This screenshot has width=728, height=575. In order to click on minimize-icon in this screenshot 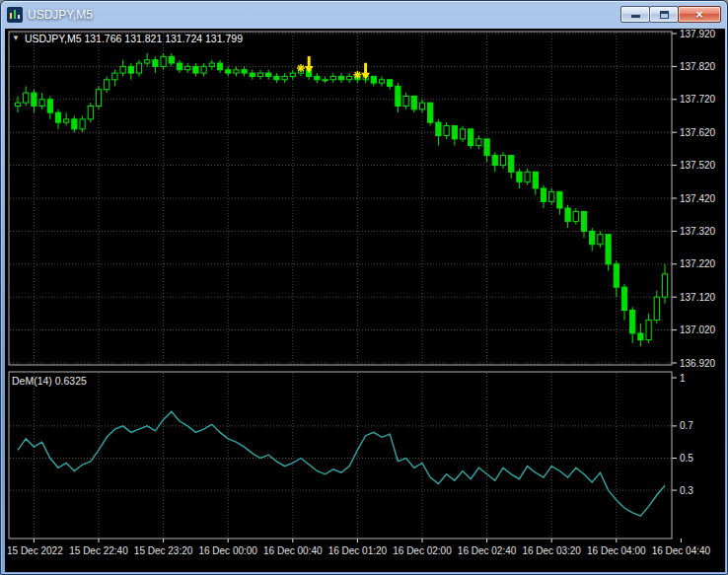, I will do `click(635, 16)`.